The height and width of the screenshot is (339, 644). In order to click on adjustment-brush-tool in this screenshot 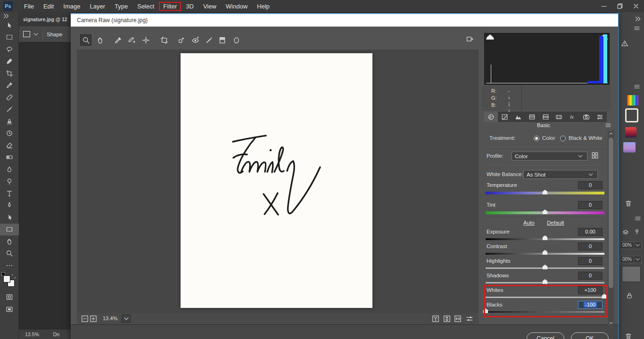, I will do `click(209, 40)`.